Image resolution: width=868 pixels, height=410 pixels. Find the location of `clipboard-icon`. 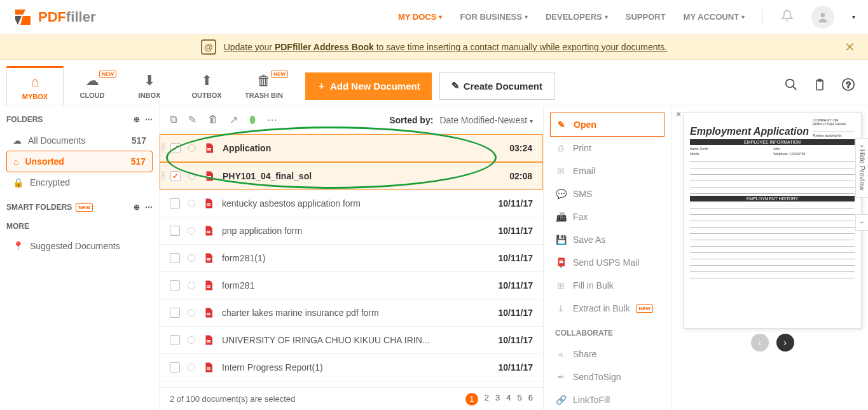

clipboard-icon is located at coordinates (820, 86).